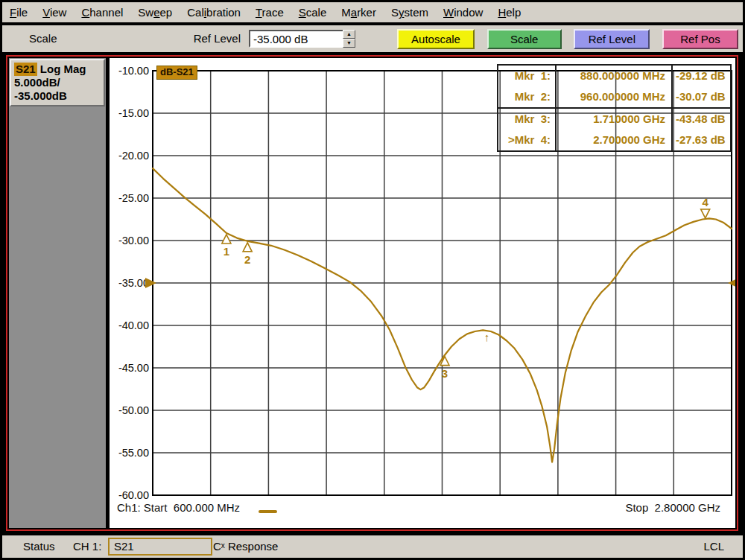 The image size is (745, 560). I want to click on chart-title-badge: dB-S21, so click(177, 73).